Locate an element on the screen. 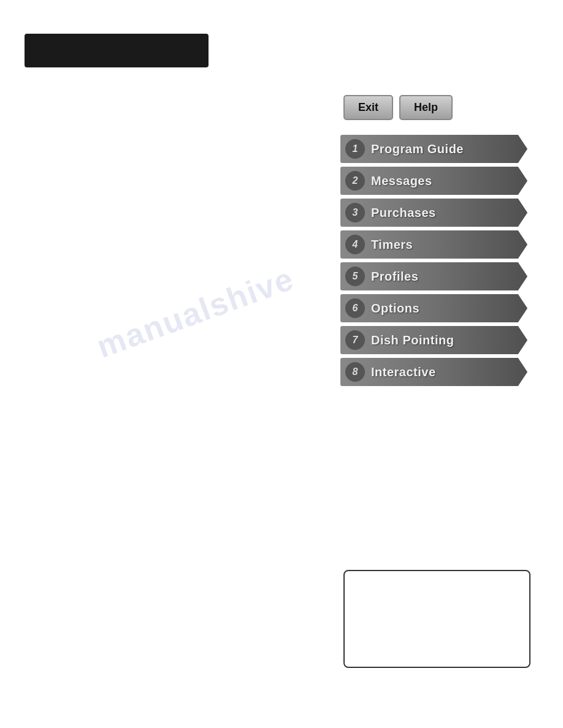 This screenshot has height=728, width=563. menu-item-number-1: 1 is located at coordinates (355, 149).